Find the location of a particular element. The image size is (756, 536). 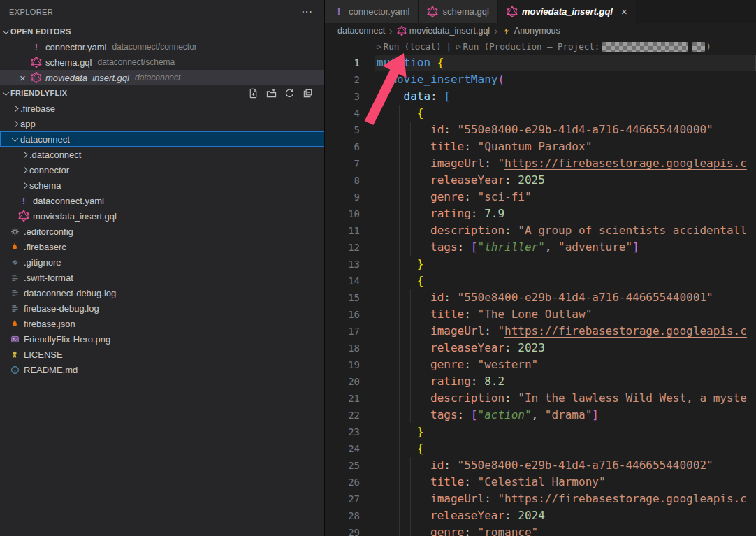

open-editor-item: schema.gqldataconnect/schema is located at coordinates (162, 62).